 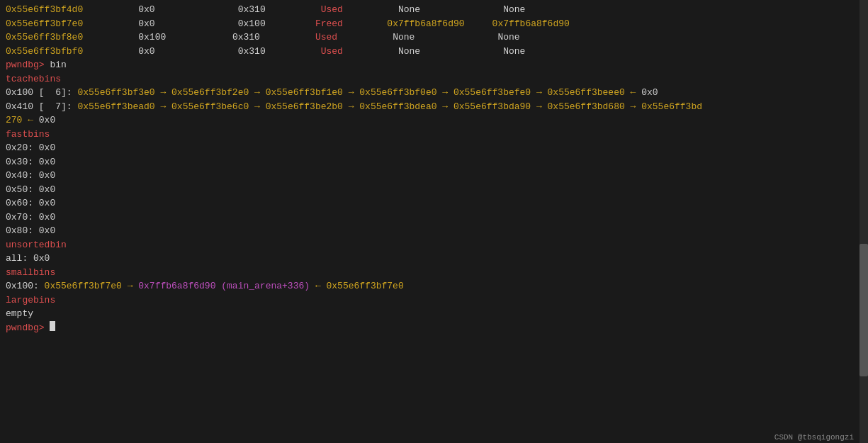 I want to click on text-span: 0x50: 0x0, so click(x=30, y=190).